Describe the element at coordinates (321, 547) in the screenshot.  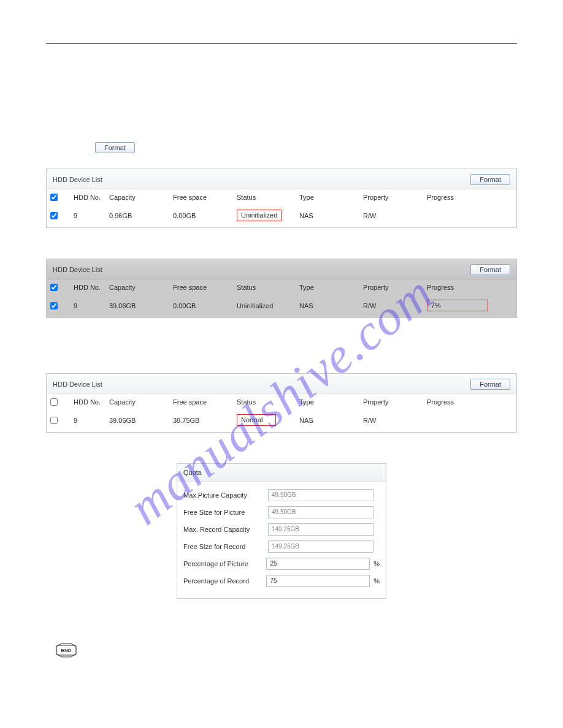
I see `free-size-record-field` at that location.